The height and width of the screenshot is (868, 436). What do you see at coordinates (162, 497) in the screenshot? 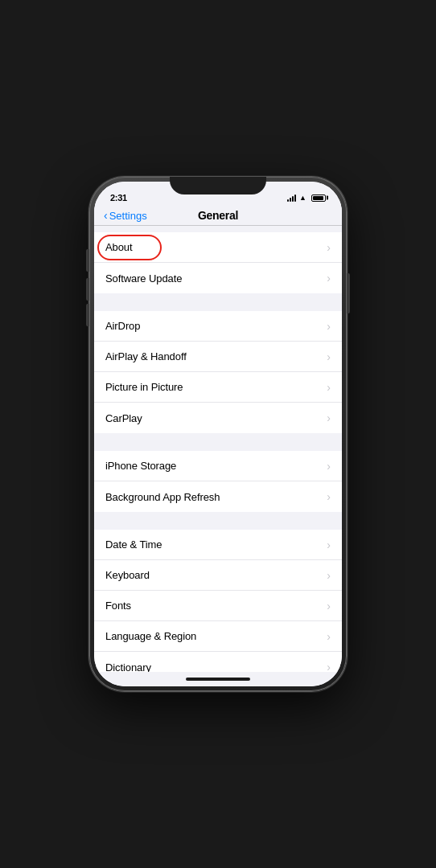
I see `item-label-background-app-refresh: Background App Refresh` at bounding box center [162, 497].